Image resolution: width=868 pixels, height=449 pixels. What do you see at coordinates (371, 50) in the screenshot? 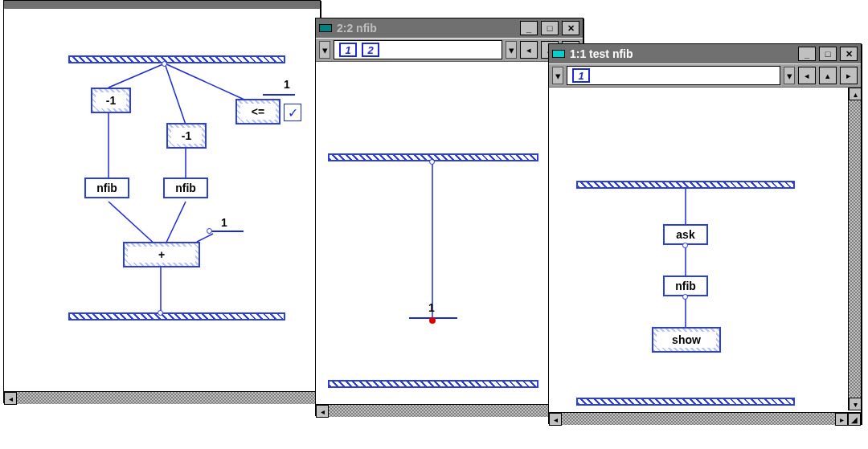
I see `chip-2: 2` at bounding box center [371, 50].